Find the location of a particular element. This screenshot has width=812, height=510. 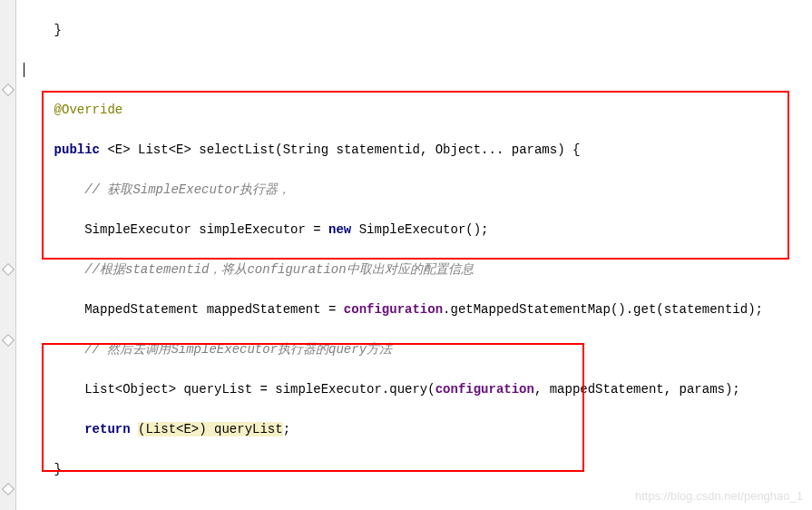

code-line: @Override is located at coordinates (417, 110).